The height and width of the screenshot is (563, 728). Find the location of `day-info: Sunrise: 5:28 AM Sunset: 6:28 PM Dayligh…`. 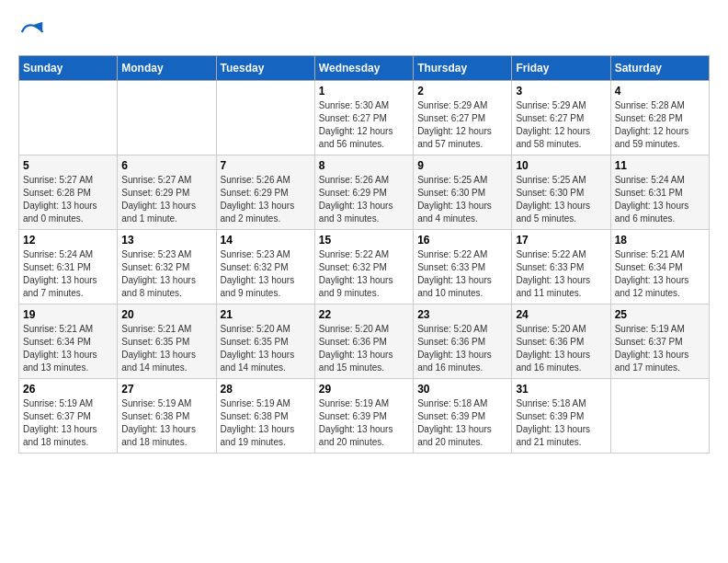

day-info: Sunrise: 5:28 AM Sunset: 6:28 PM Dayligh… is located at coordinates (660, 125).